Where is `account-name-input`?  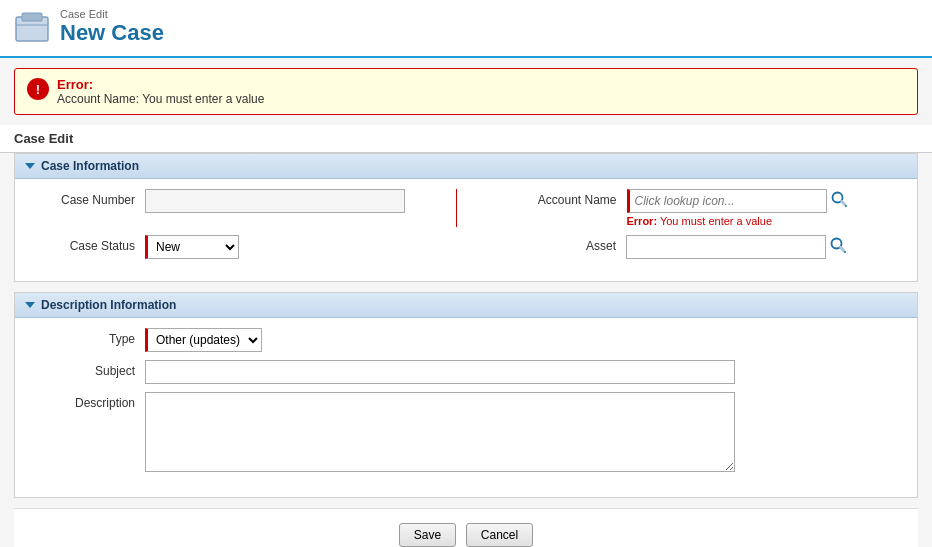 account-name-input is located at coordinates (727, 201).